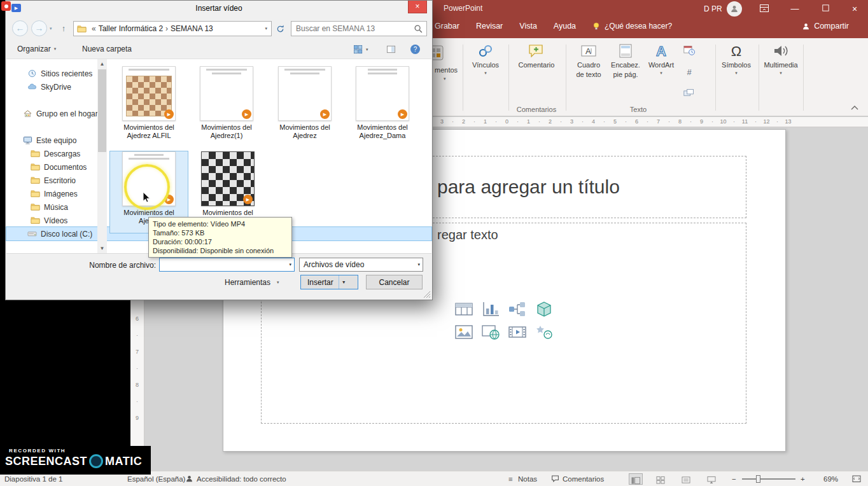 This screenshot has height=486, width=868. I want to click on insert-smartart-icon, so click(517, 309).